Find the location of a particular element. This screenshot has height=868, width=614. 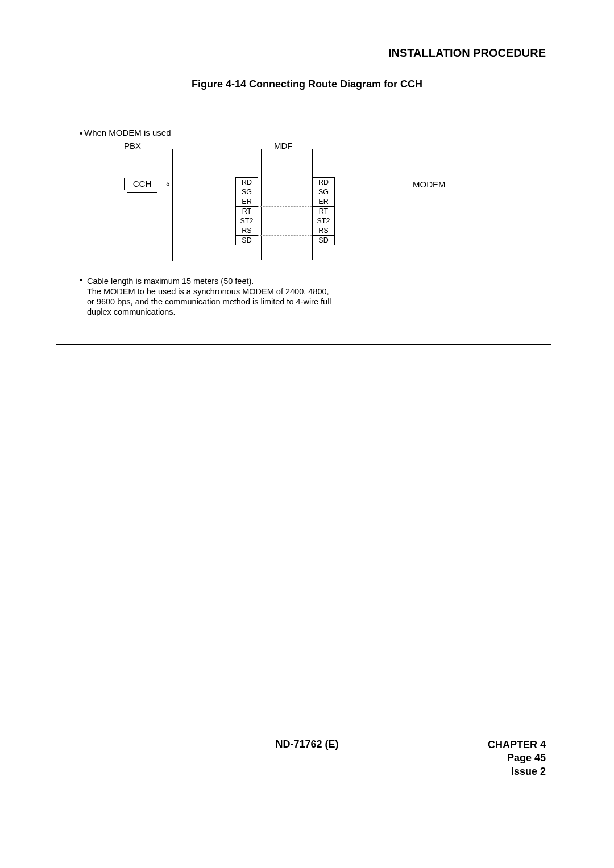

footer-issue: Issue 2 is located at coordinates (517, 771).